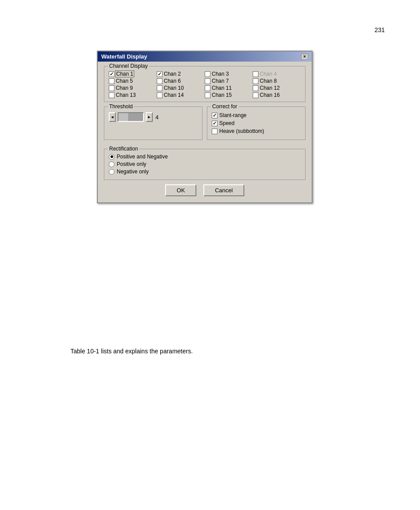 The width and height of the screenshot is (420, 510). What do you see at coordinates (132, 351) in the screenshot?
I see `page-caption: Table 10-1 lists and explains the parame…` at bounding box center [132, 351].